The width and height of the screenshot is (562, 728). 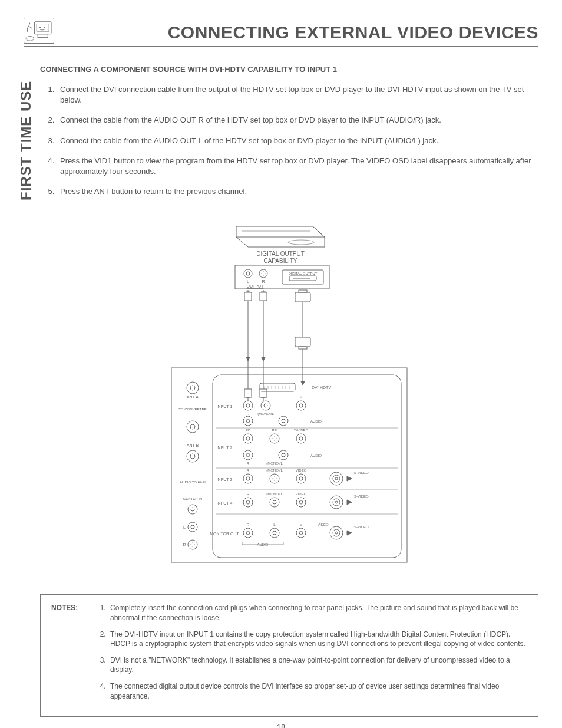 What do you see at coordinates (225, 480) in the screenshot?
I see `diagram-label: INPUT 3` at bounding box center [225, 480].